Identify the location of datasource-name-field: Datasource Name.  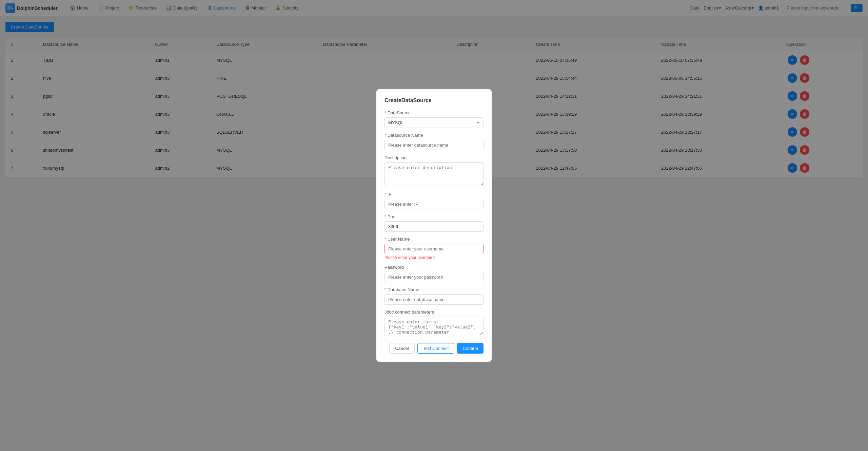
(434, 142).